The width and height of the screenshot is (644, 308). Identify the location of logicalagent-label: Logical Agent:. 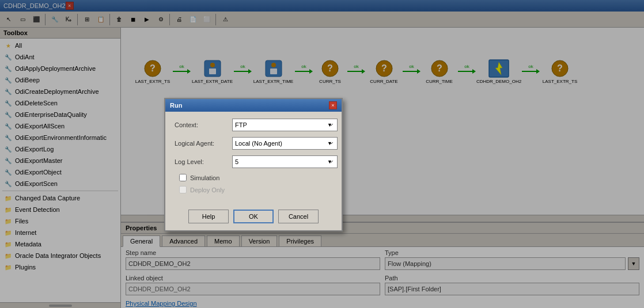
(203, 143).